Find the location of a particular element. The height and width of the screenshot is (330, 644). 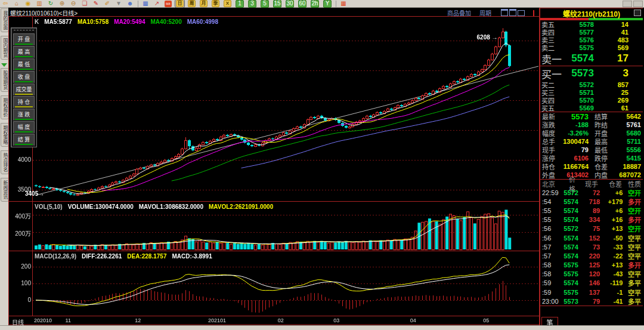

bid-row-5: 买五556961 is located at coordinates (592, 107).